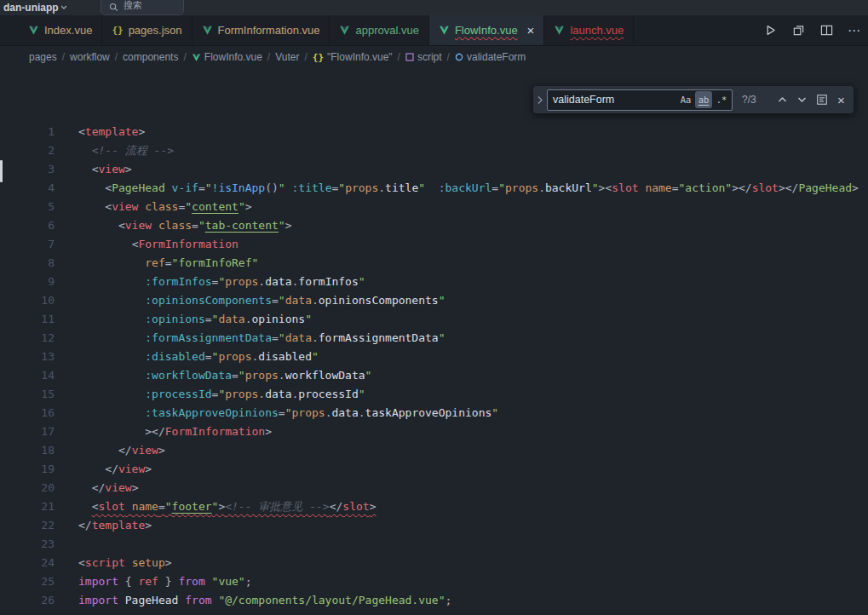 The width and height of the screenshot is (868, 615). Describe the element at coordinates (27, 601) in the screenshot. I see `line-number: 26` at that location.